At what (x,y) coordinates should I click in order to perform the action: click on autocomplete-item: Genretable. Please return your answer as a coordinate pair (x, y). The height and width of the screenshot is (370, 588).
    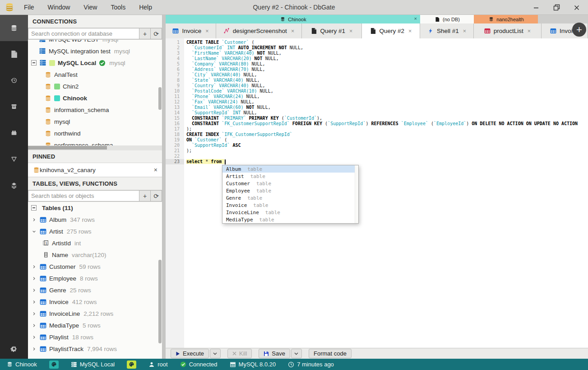
    Looking at the image, I should click on (291, 198).